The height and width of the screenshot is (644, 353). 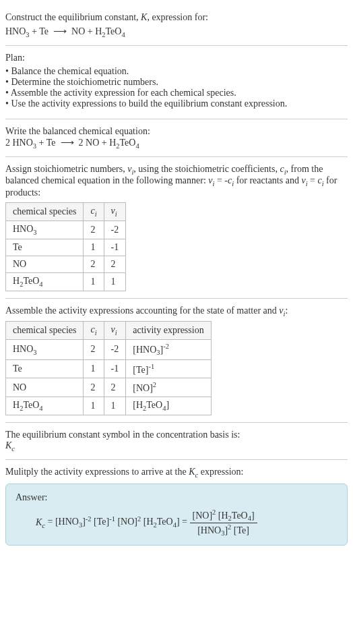 I want to click on cell-activity: [Te]-1, so click(x=168, y=369).